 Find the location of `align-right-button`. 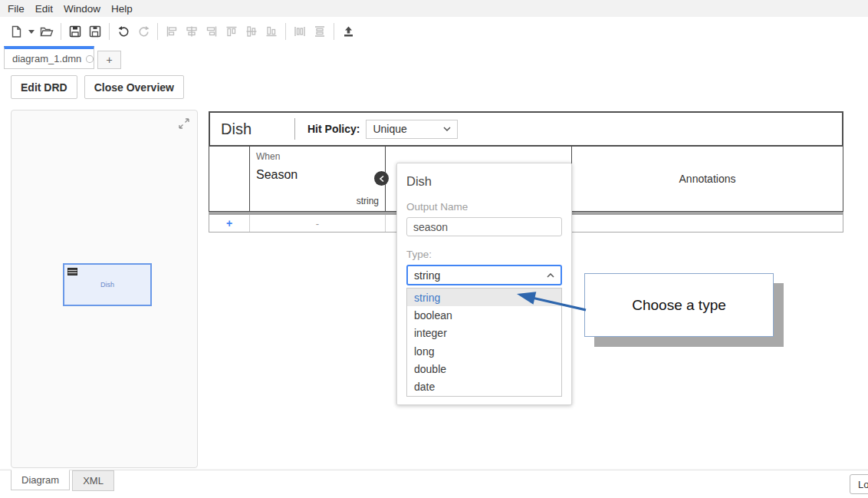

align-right-button is located at coordinates (212, 31).